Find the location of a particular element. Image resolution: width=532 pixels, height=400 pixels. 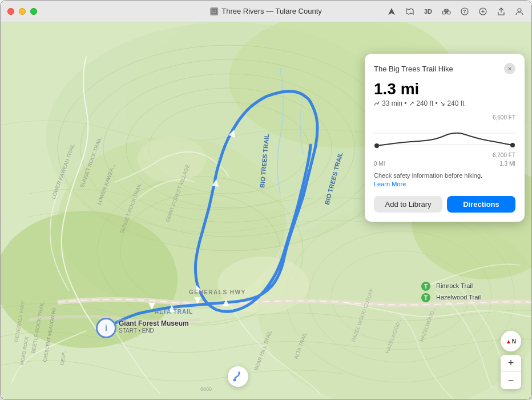

card-close-button: × is located at coordinates (510, 69).